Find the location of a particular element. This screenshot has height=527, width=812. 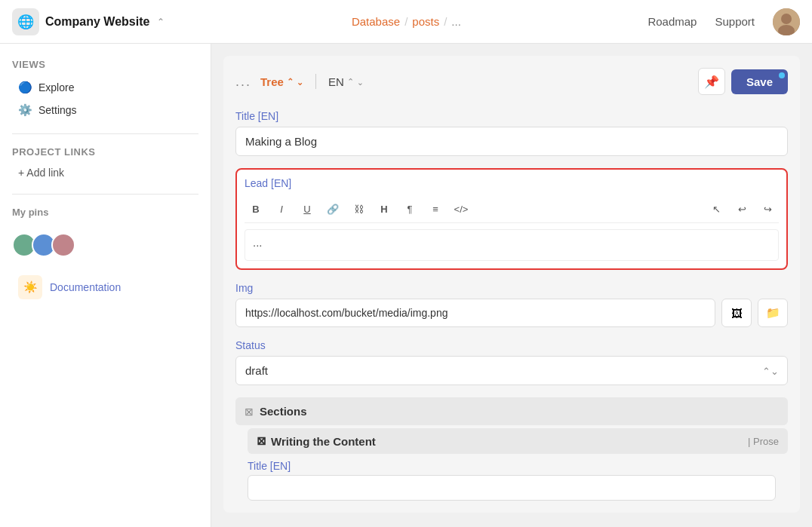

writing-collapse-icon: ⊠ is located at coordinates (261, 441).